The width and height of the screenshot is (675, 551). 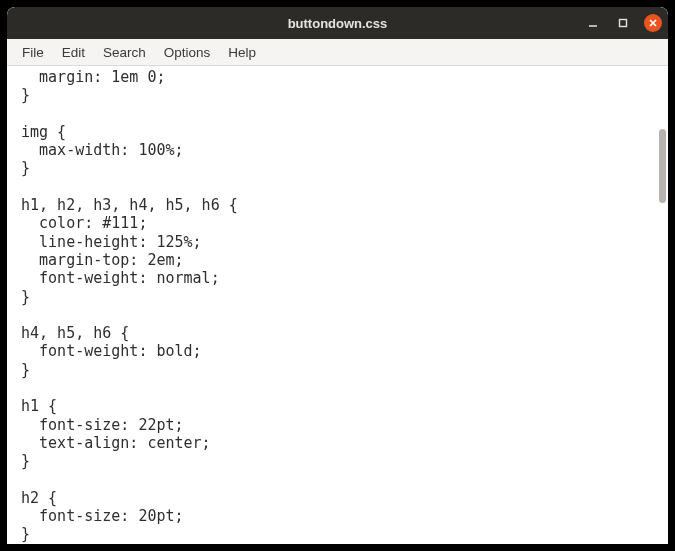 What do you see at coordinates (74, 52) in the screenshot?
I see `menu-edit: Edit` at bounding box center [74, 52].